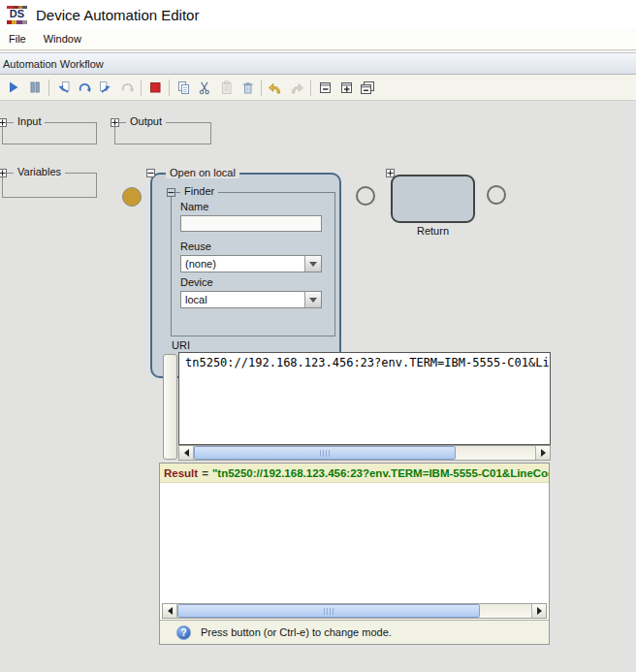 The image size is (636, 672). Describe the element at coordinates (203, 173) in the screenshot. I see `open-on-local-title: Open on local` at that location.